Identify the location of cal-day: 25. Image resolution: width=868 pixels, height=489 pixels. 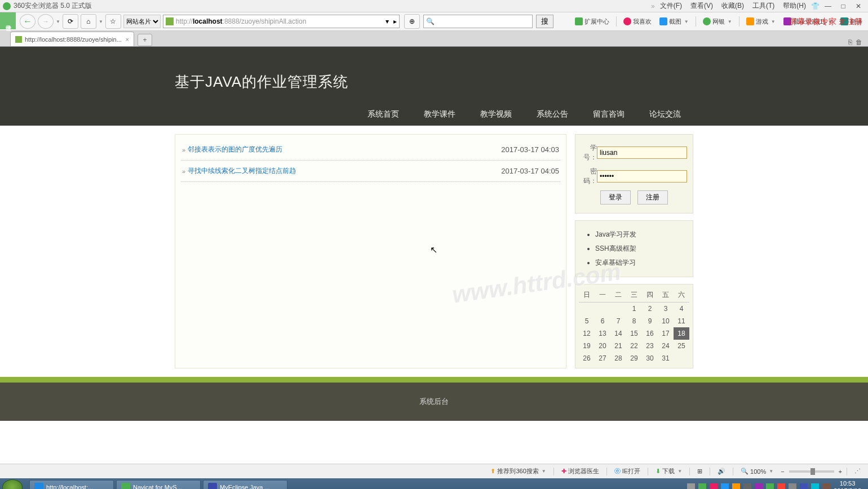
(681, 346).